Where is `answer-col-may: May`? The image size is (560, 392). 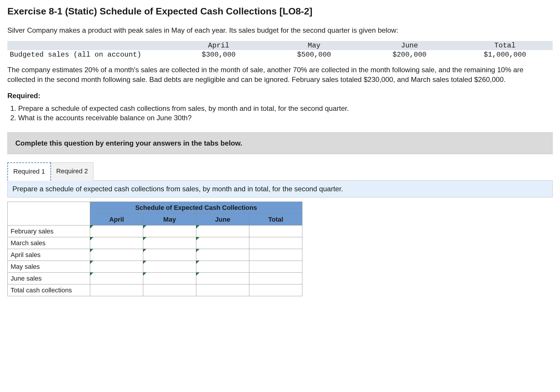
answer-col-may: May is located at coordinates (170, 220).